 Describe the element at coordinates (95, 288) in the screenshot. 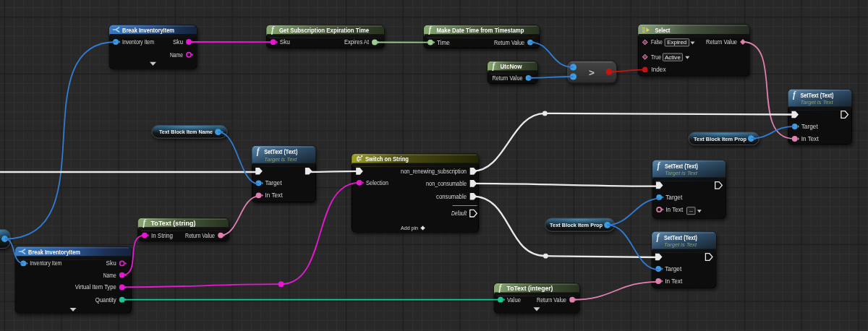

I see `svg-text: Virtual Item Type` at that location.